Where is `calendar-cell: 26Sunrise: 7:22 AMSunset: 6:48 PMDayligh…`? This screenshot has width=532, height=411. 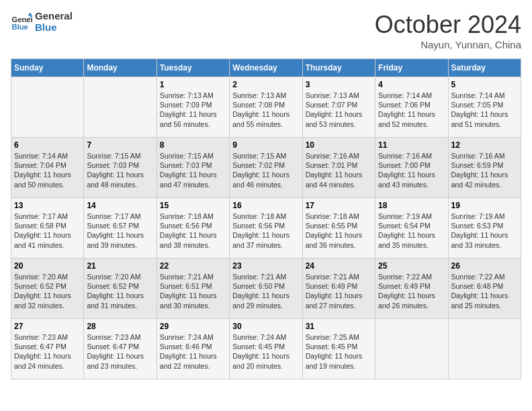
calendar-cell: 26Sunrise: 7:22 AMSunset: 6:48 PMDayligh… is located at coordinates (484, 289).